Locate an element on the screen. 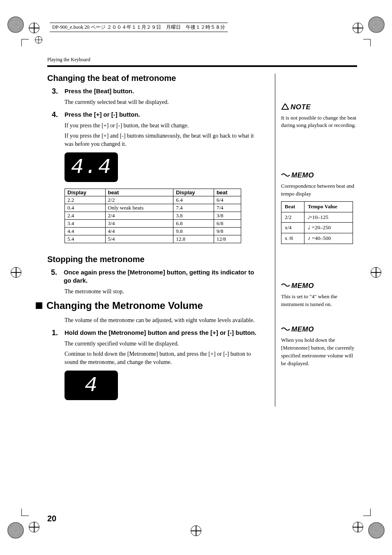  breadcrumb: Playing the Keyboard is located at coordinates (202, 60).